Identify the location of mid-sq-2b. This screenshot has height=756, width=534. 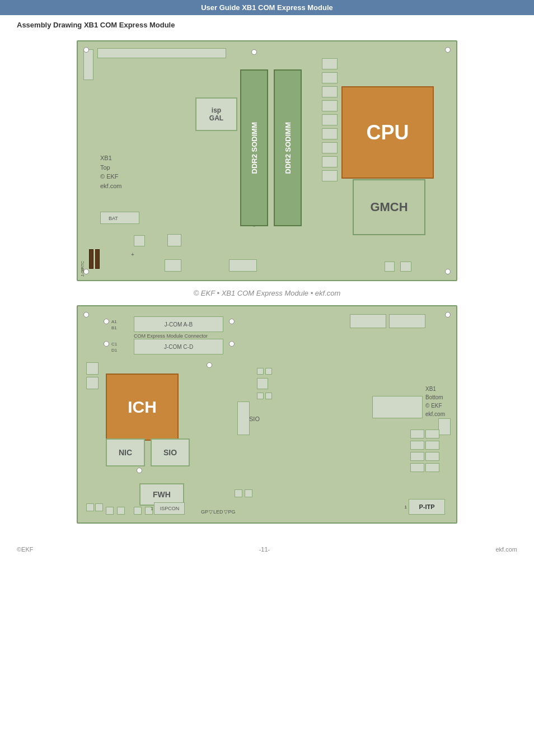
(269, 396).